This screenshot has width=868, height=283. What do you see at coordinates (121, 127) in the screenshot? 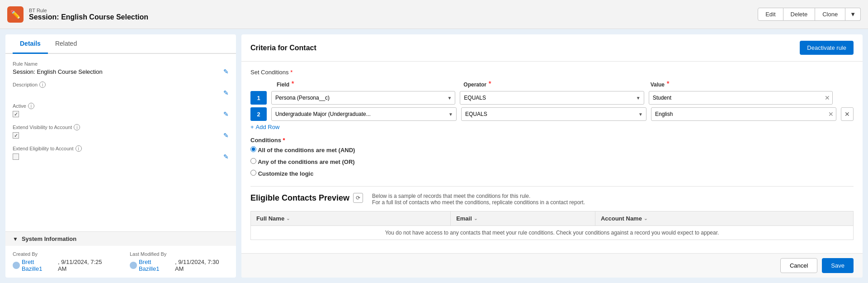
I see `extend-visibility-label: Extend Visibility to Account i` at bounding box center [121, 127].